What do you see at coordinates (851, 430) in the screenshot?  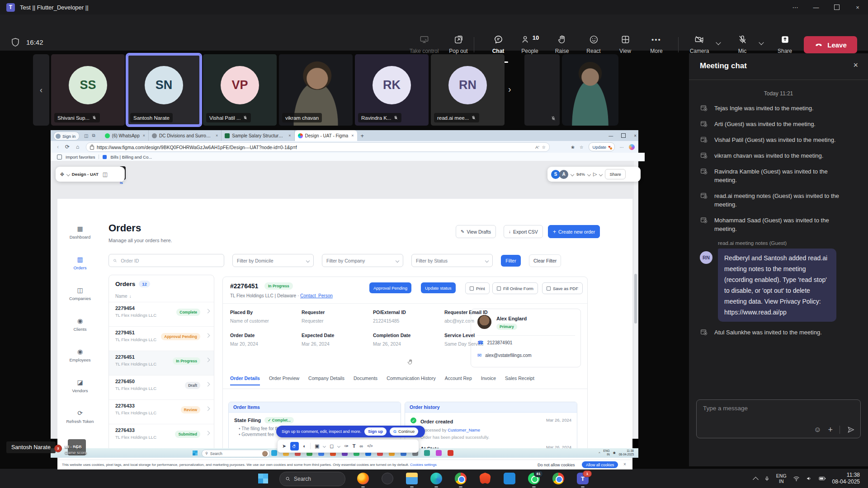 I see `send-icon` at bounding box center [851, 430].